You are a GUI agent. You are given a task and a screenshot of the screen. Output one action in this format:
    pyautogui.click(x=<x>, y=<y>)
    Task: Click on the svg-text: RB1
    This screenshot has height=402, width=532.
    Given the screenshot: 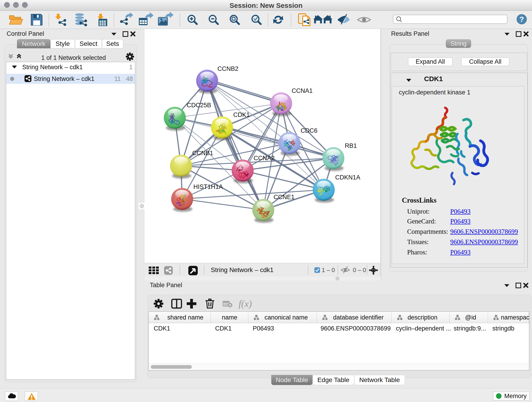 What is the action you would take?
    pyautogui.click(x=351, y=146)
    